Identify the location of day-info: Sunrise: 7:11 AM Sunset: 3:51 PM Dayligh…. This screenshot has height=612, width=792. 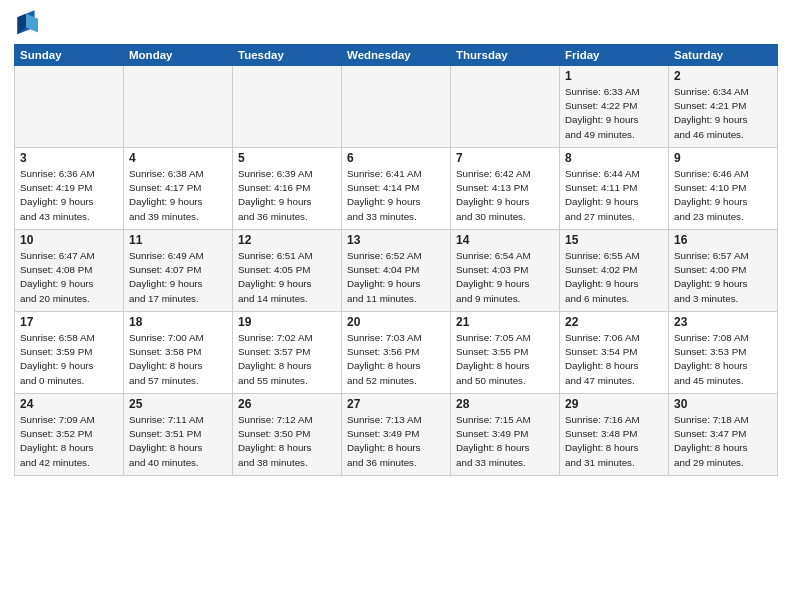
(178, 442).